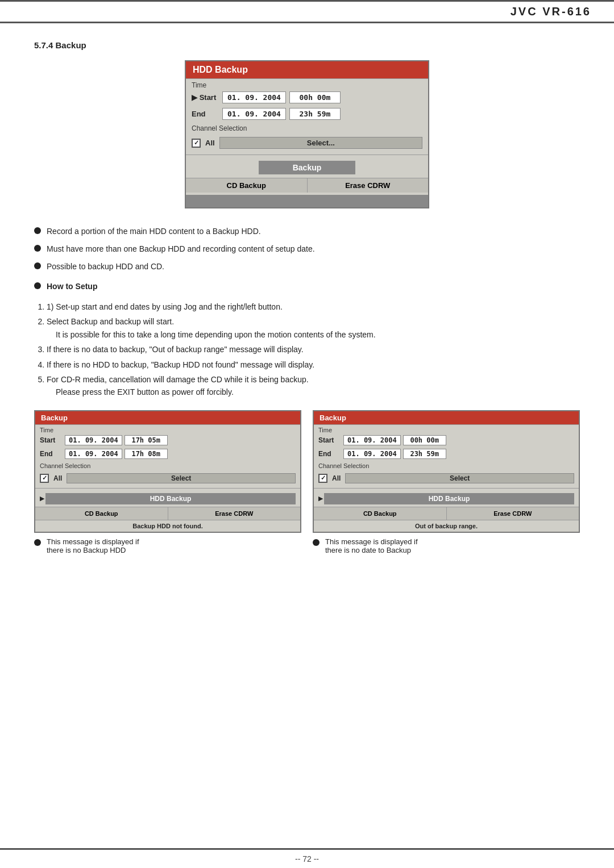 The width and height of the screenshot is (614, 868). I want to click on end-label: End, so click(205, 114).